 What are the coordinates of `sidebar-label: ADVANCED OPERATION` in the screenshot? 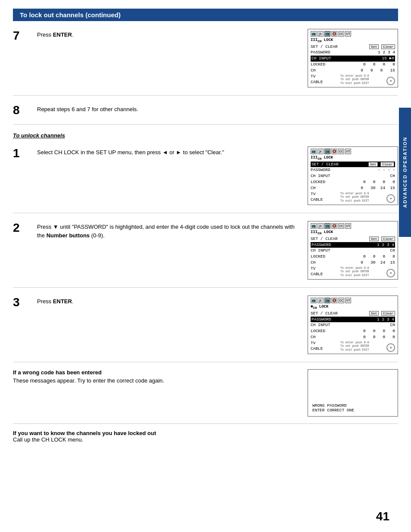 It's located at (405, 172).